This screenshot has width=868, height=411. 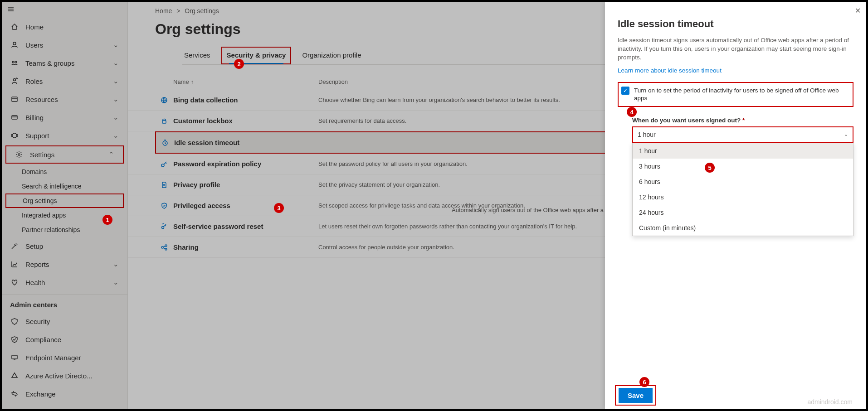 I want to click on required-star: *, so click(x=744, y=121).